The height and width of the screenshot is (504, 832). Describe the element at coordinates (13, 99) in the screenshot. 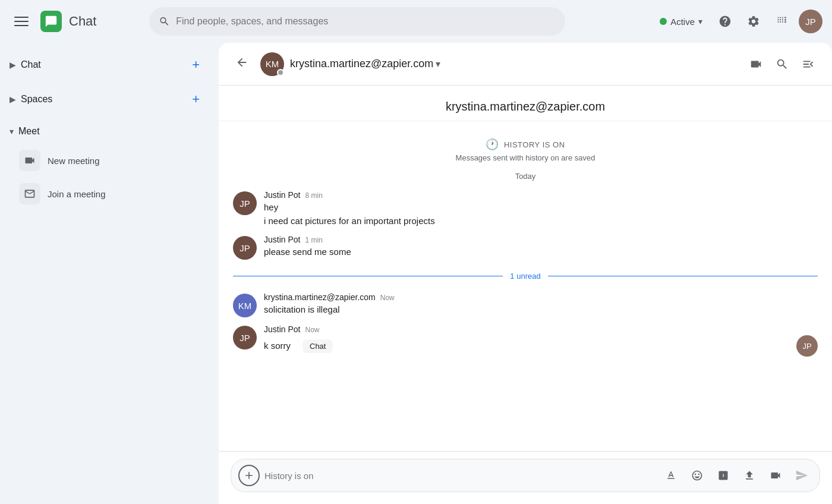

I see `chevron-right-icon-spaces: ▶` at that location.